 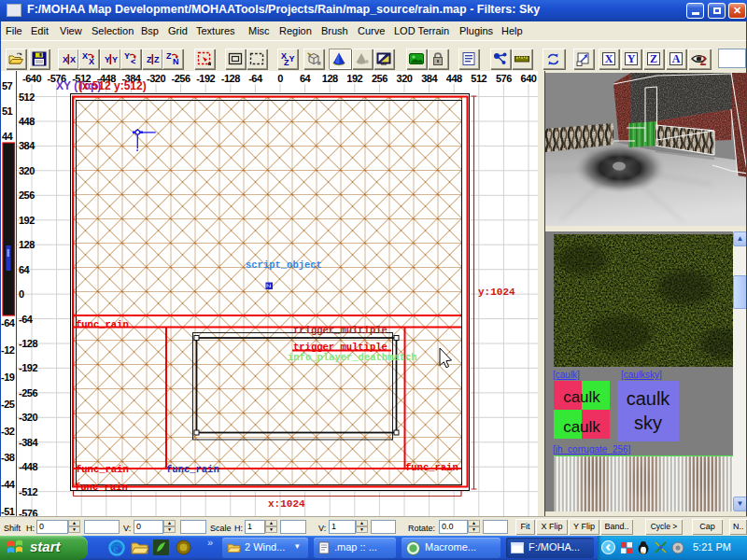 What do you see at coordinates (7, 111) in the screenshot?
I see `svg-text: 51` at bounding box center [7, 111].